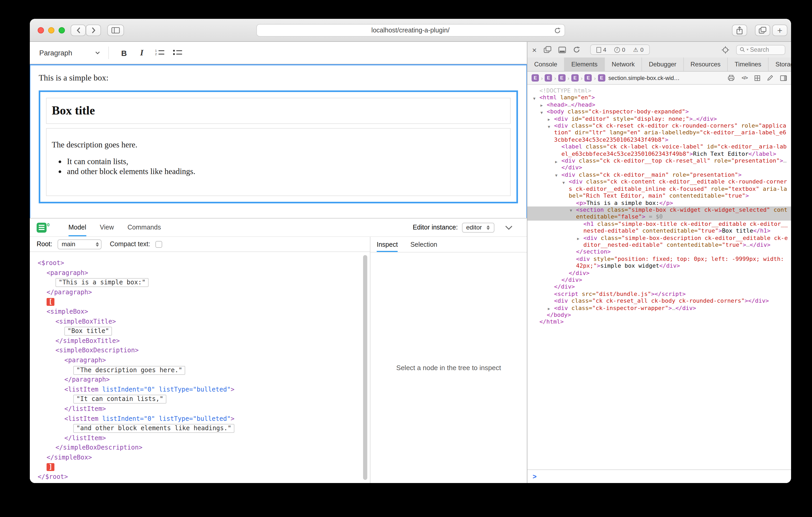 The height and width of the screenshot is (517, 812). I want to click on forward-button, so click(93, 30).